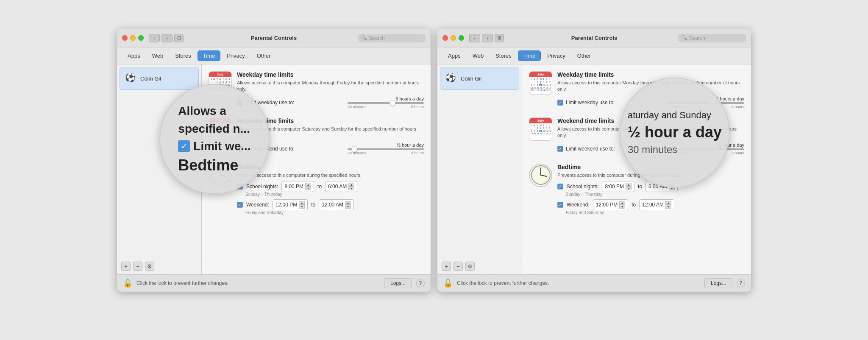 The image size is (868, 340). Describe the element at coordinates (622, 205) in the screenshot. I see `right-weekend-bedtime-from-stepper: ▲ ▼` at that location.